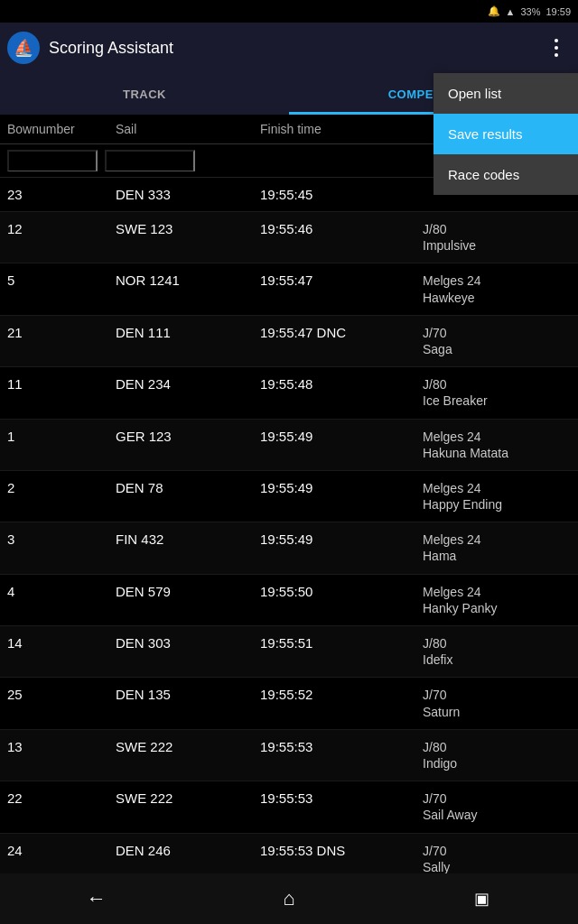 This screenshot has width=578, height=924. What do you see at coordinates (52, 161) in the screenshot?
I see `filter-bownumber-input` at bounding box center [52, 161].